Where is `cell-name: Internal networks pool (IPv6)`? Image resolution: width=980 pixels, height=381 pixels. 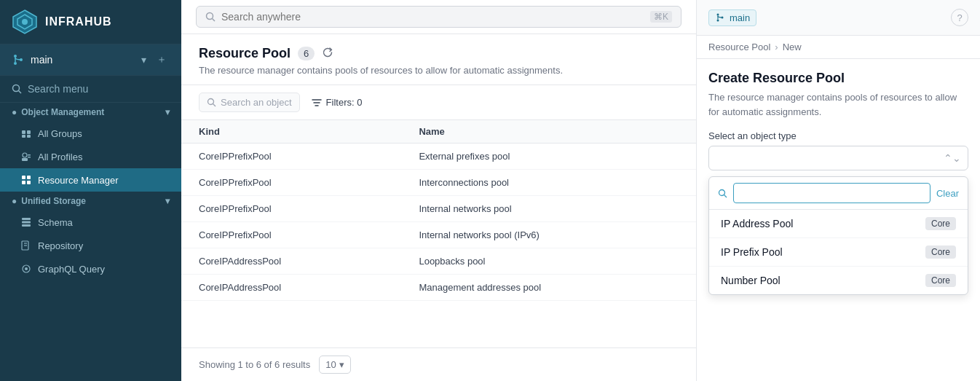 cell-name: Internal networks pool (IPv6) is located at coordinates (549, 235).